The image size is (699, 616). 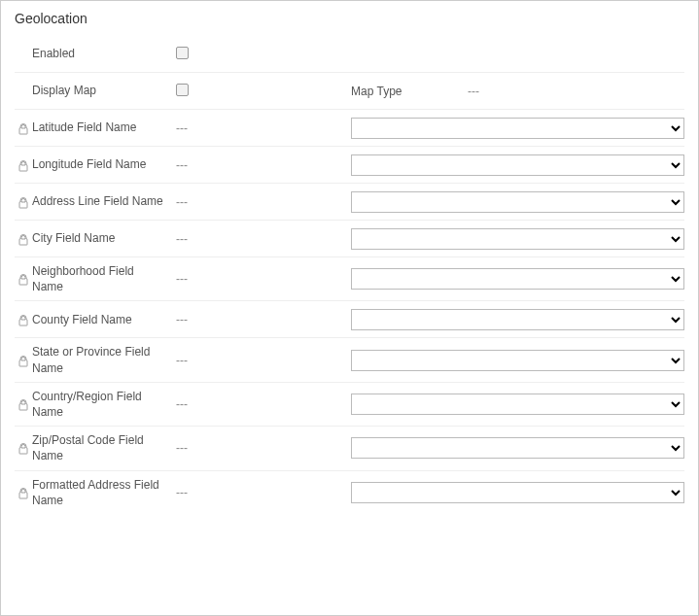 What do you see at coordinates (350, 202) in the screenshot?
I see `row-address-line: Address Line Field Name ---` at bounding box center [350, 202].